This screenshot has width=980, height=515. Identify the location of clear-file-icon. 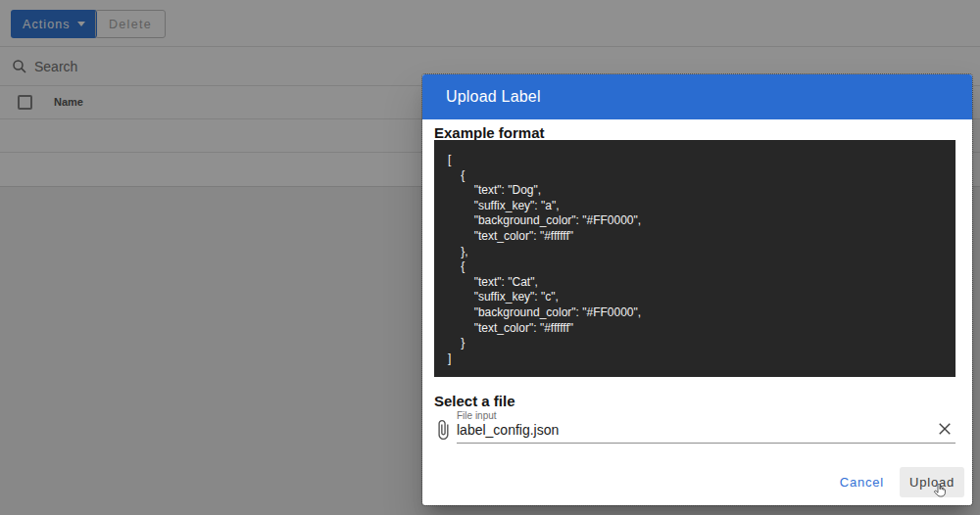
(945, 429).